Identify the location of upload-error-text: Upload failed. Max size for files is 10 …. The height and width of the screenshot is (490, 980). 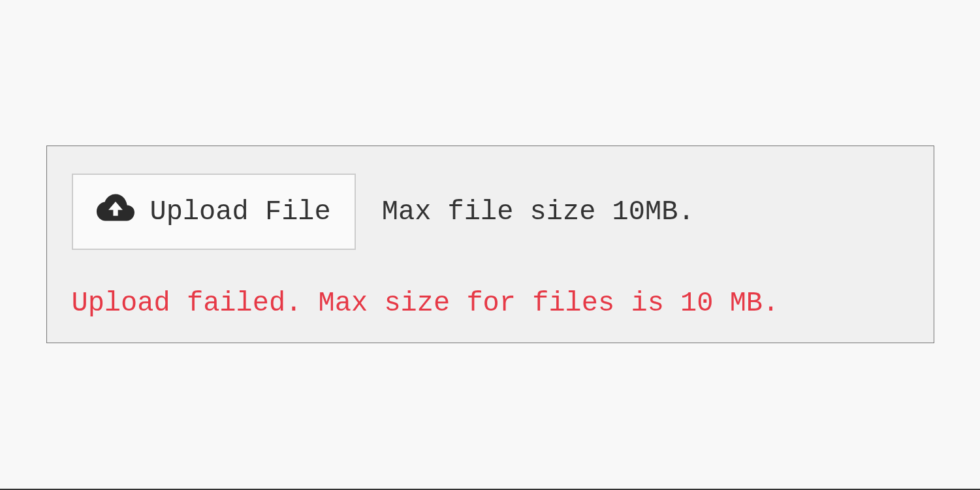
(490, 303).